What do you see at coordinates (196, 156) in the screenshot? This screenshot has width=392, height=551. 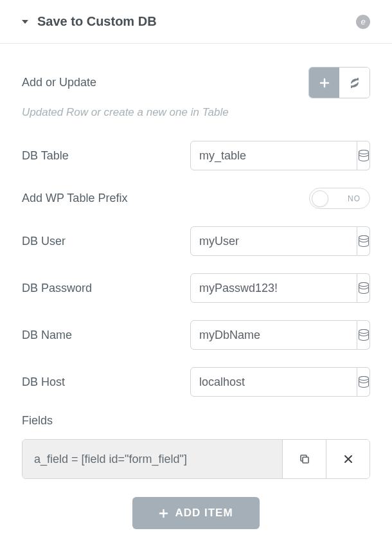 I see `db-table-row: DB Table` at bounding box center [196, 156].